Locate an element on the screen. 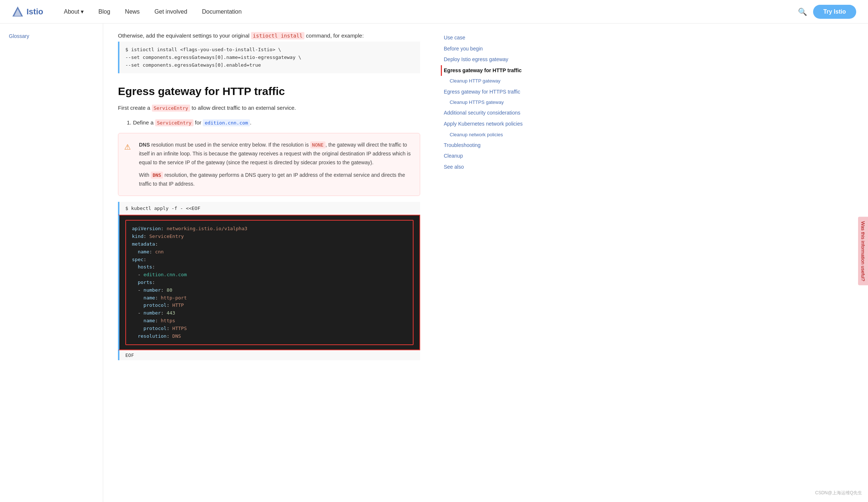 The height and width of the screenshot is (502, 868). toc-item-10: Troubleshooting is located at coordinates (487, 145).